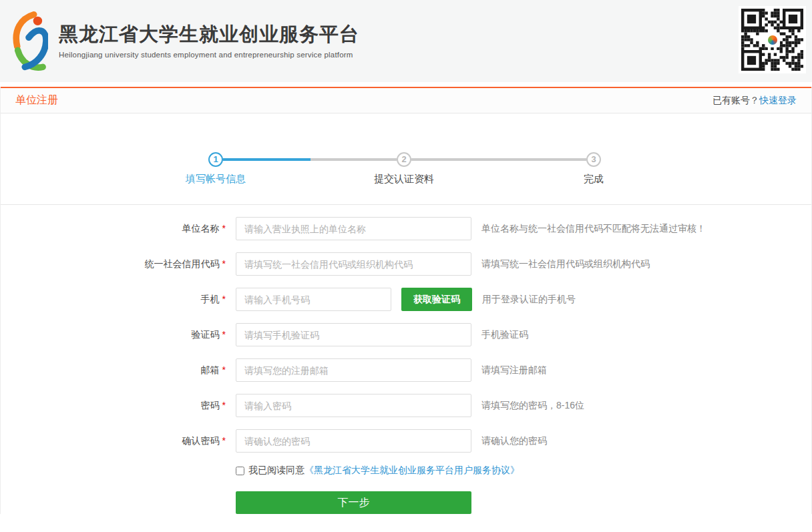 The image size is (812, 532). I want to click on next-step-button: 下一步, so click(354, 503).